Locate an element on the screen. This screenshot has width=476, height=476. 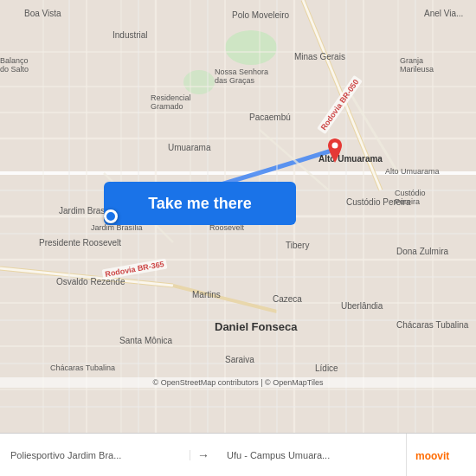
svg-text: moovit is located at coordinates (433, 455).